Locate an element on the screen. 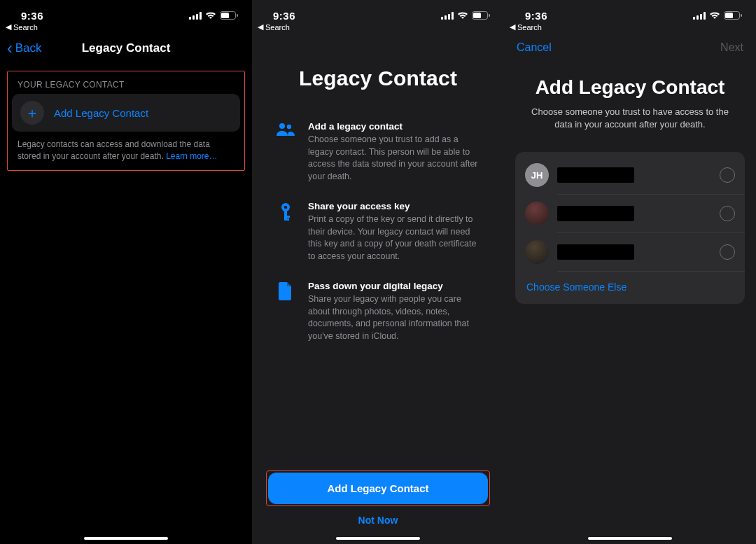 The image size is (756, 544). intro-item-desc: Choose someone you trust to add as a leg… is located at coordinates (394, 158).